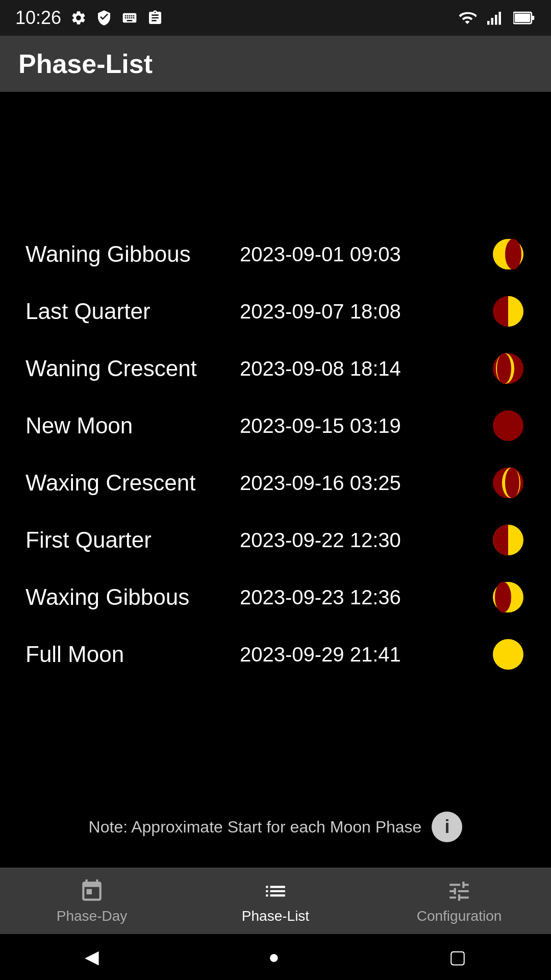 Image resolution: width=551 pixels, height=980 pixels. Describe the element at coordinates (276, 483) in the screenshot. I see `list-item: Waxing Crescent 2023-09-16 03:25` at that location.